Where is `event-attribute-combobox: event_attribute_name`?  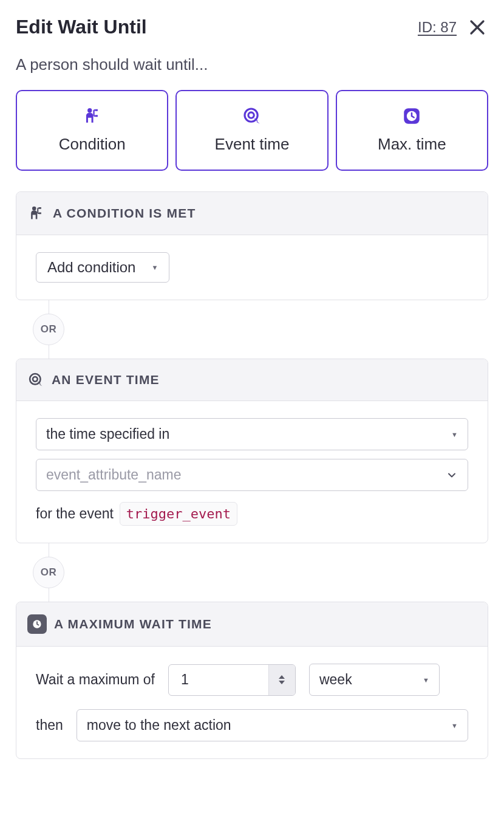
event-attribute-combobox: event_attribute_name is located at coordinates (252, 475).